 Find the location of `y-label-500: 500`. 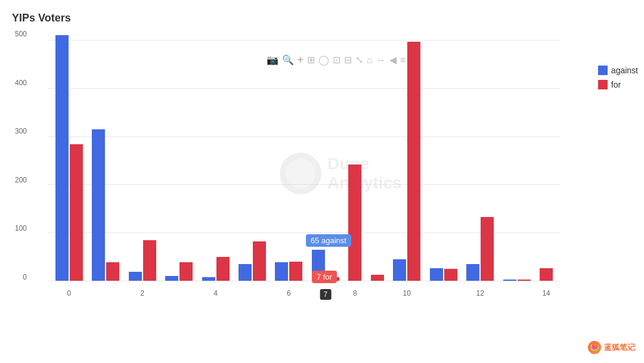

y-label-500: 500 is located at coordinates (21, 34).